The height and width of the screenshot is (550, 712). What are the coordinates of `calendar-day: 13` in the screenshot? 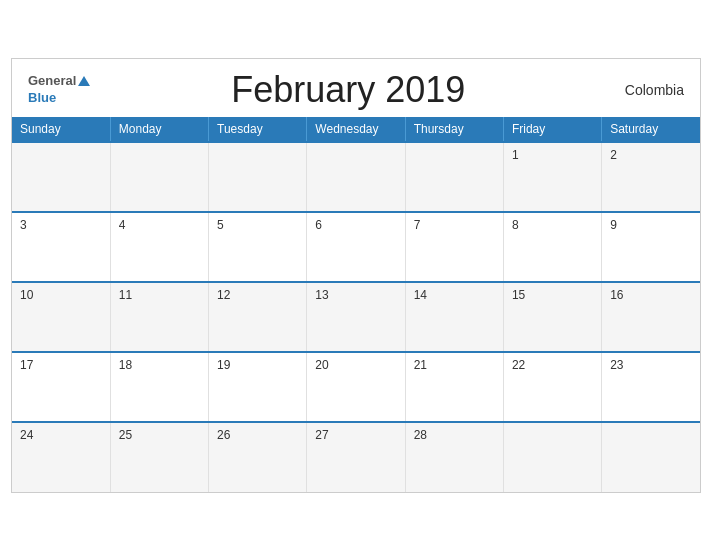 It's located at (356, 317).